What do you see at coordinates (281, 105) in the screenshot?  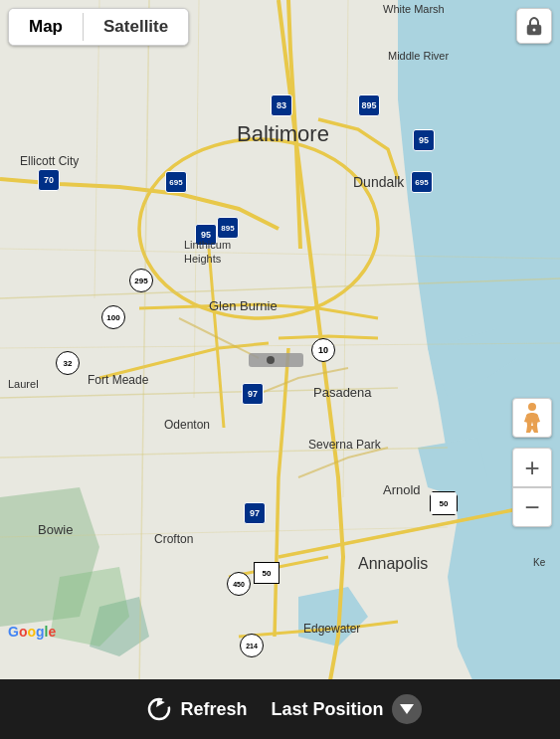 I see `highway-83: 83` at bounding box center [281, 105].